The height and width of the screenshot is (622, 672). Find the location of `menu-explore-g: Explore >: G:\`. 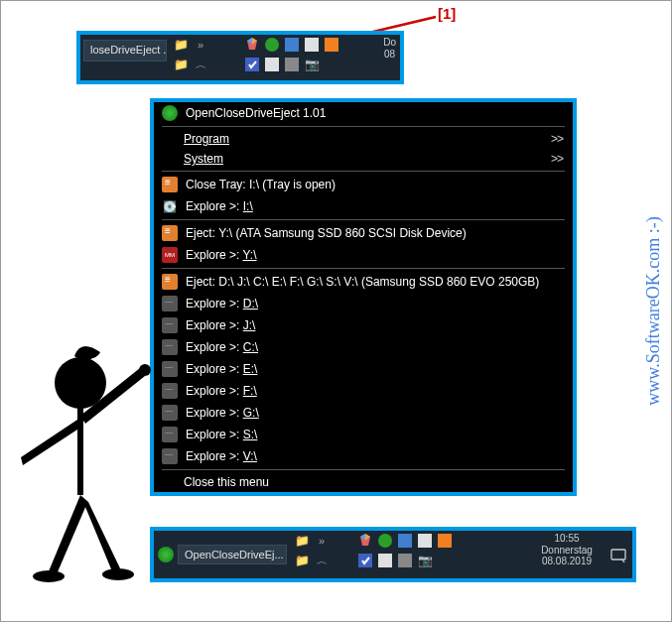

menu-explore-g: Explore >: G:\ is located at coordinates (363, 413).